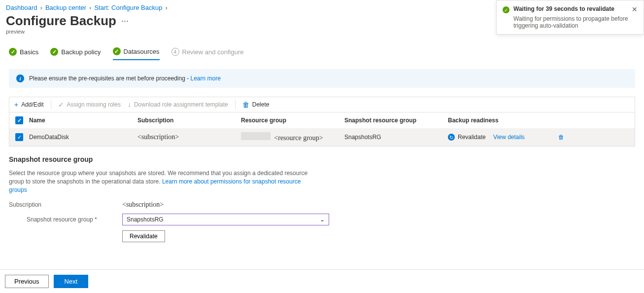  Describe the element at coordinates (322, 281) in the screenshot. I see `wizard-footer: Previous Next` at that location.